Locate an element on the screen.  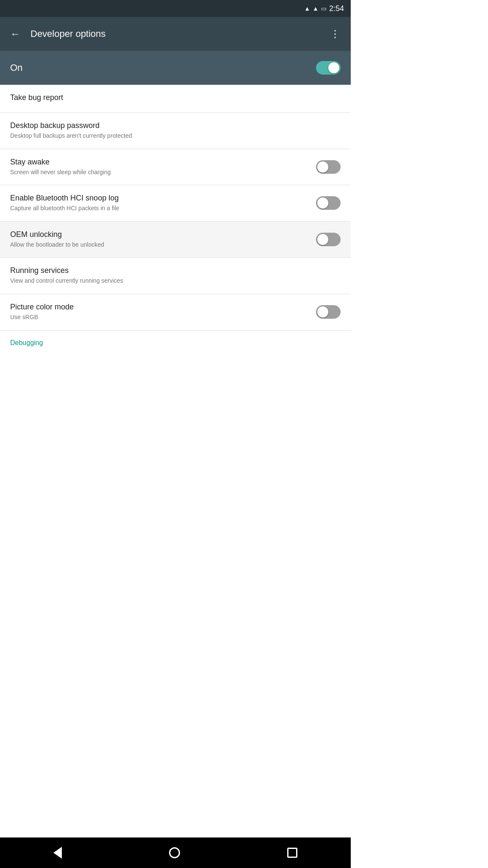
stay-awake-toggle is located at coordinates (328, 167).